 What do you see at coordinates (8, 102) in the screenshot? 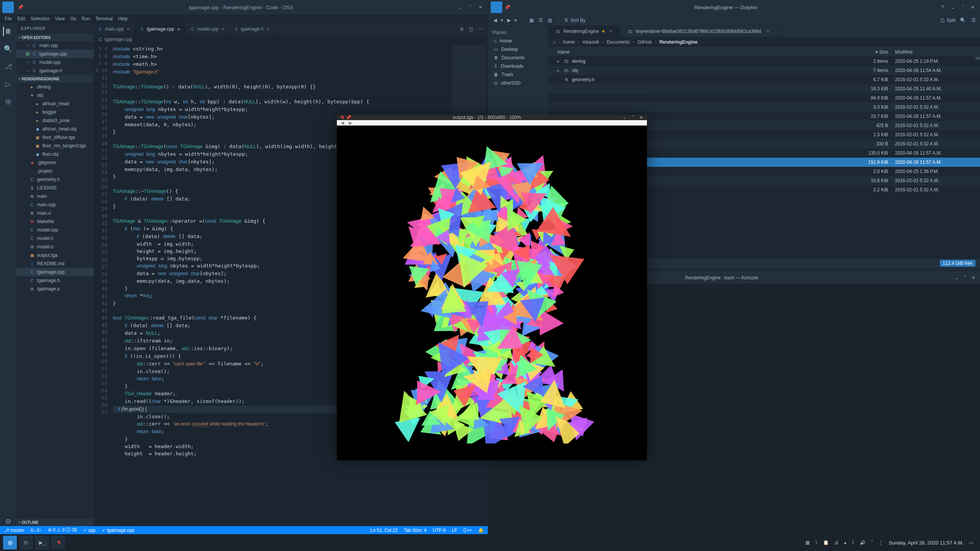
I see `extensions-icon: ⊞` at bounding box center [8, 102].